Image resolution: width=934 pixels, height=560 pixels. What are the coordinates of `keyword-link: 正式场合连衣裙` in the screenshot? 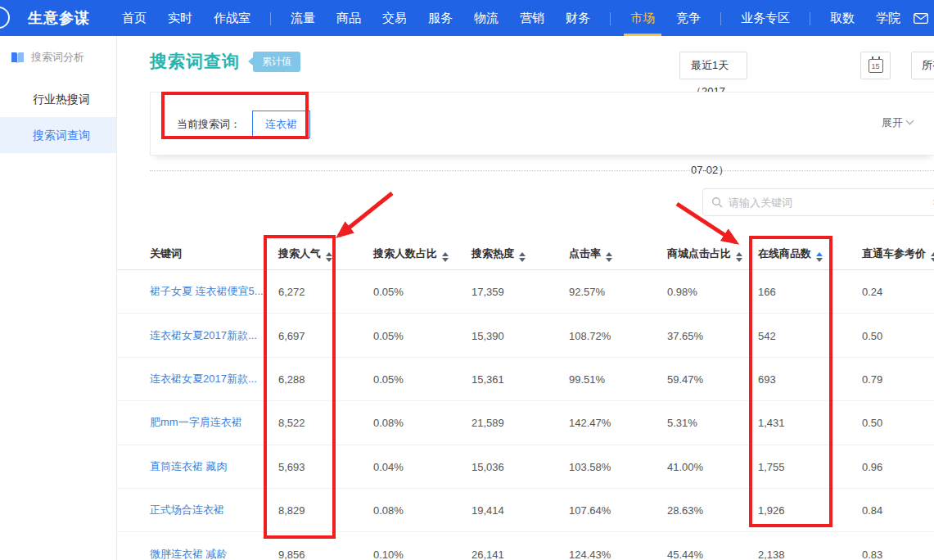 It's located at (187, 510).